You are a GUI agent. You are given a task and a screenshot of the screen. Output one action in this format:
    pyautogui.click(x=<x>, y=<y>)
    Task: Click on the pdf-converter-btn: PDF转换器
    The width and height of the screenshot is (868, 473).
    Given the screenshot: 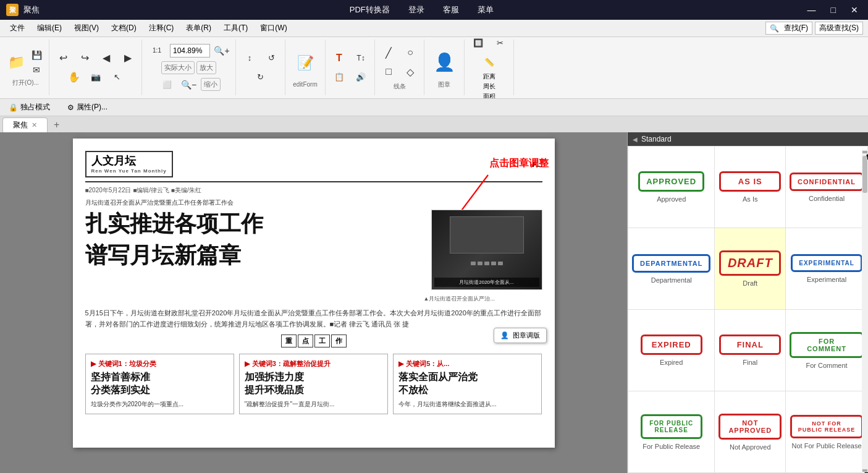 What is the action you would take?
    pyautogui.click(x=369, y=10)
    